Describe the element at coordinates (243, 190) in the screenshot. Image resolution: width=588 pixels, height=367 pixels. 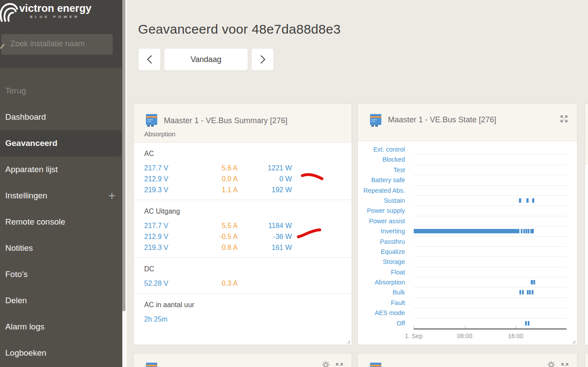
I see `value-row: 219.3 V1.1 A192 W` at that location.